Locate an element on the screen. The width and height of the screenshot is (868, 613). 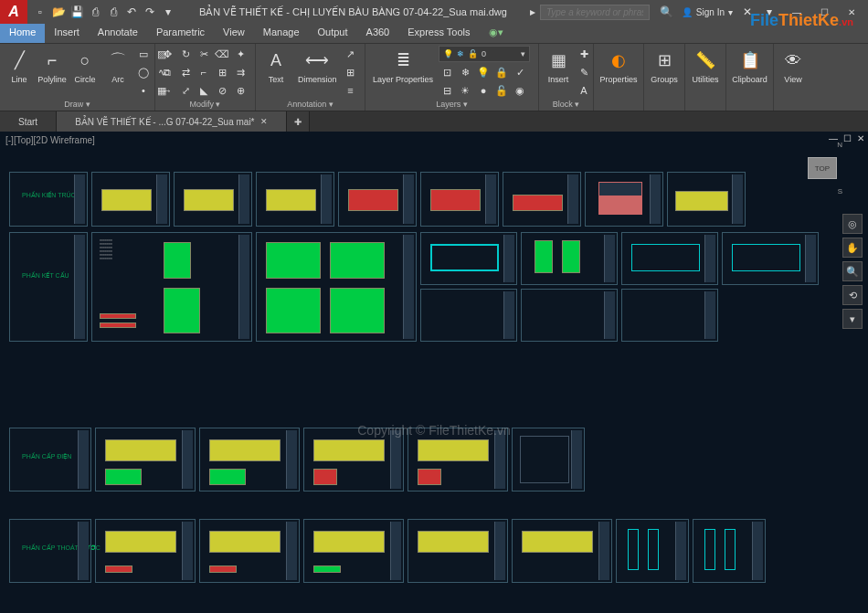
table-icon: ⊞ is located at coordinates (351, 72).